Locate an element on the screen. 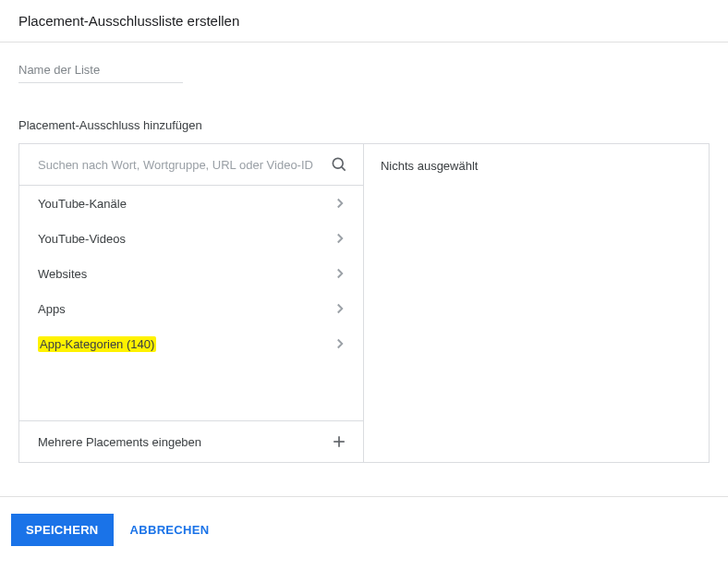 Image resolution: width=728 pixels, height=571 pixels. list-name-input is located at coordinates (101, 70).